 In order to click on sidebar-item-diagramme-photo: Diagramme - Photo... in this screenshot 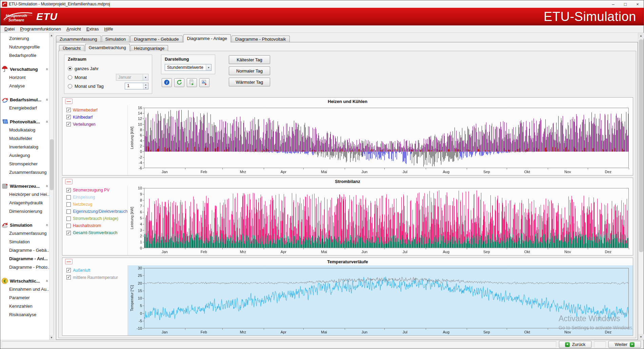, I will do `click(25, 267)`.